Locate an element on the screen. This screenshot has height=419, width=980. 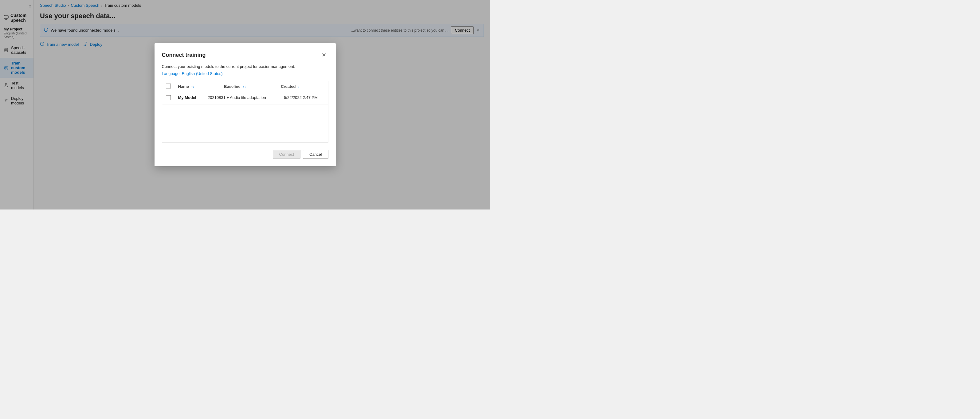
close-icon: ✕ is located at coordinates (324, 55).